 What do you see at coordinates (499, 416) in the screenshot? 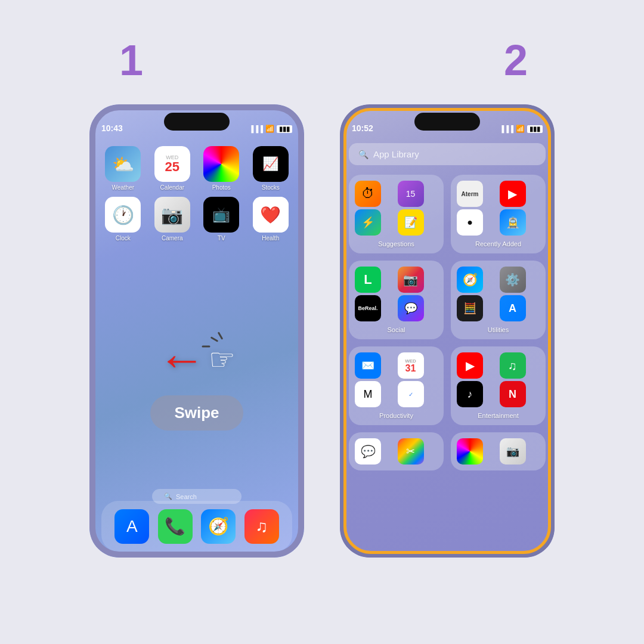
I see `entertainment-label: Entertainment` at bounding box center [499, 416].